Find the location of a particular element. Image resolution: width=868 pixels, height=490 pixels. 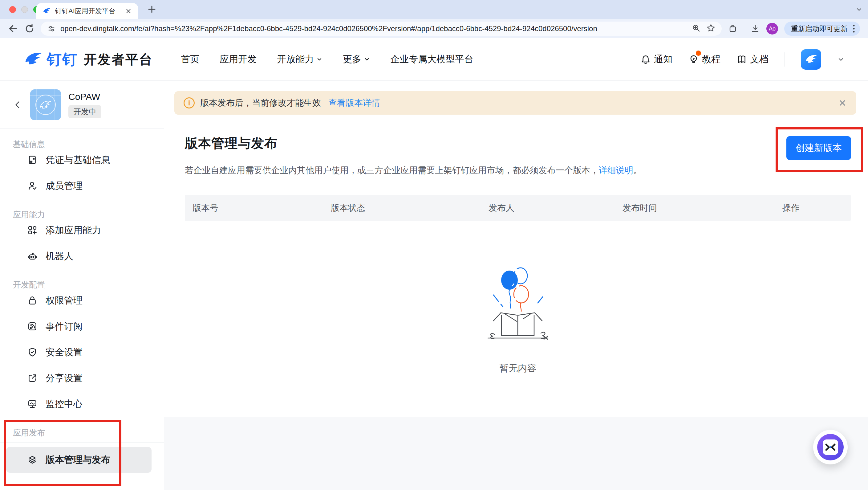

close-window-button is located at coordinates (13, 9).